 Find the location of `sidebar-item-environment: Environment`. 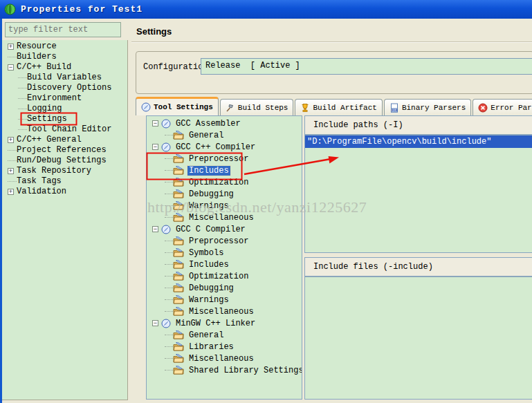

sidebar-item-environment: Environment is located at coordinates (65, 98).